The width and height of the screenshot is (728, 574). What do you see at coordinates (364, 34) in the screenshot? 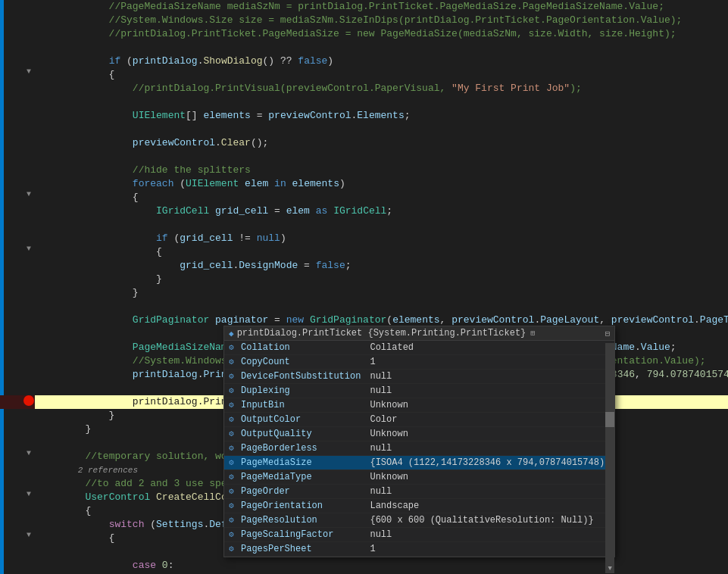
I see `code-line: //printDialog.PrintTicket.PageMediaSize …` at bounding box center [364, 34].